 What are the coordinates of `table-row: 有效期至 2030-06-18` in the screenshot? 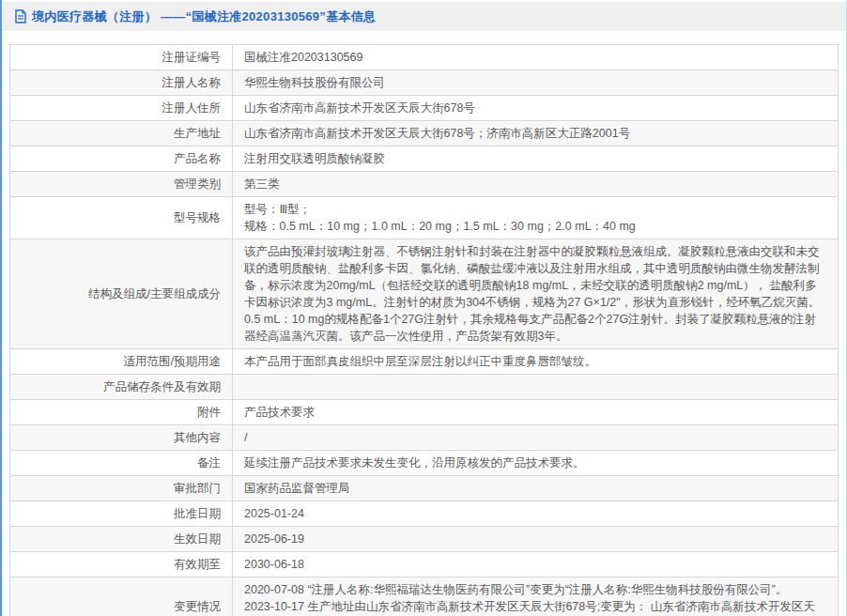 It's located at (424, 565).